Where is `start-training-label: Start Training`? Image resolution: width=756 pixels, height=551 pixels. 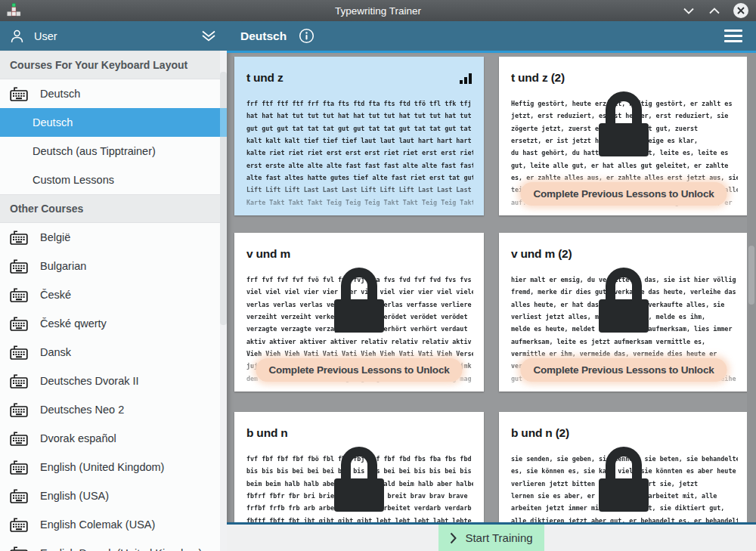 start-training-label: Start Training is located at coordinates (499, 538).